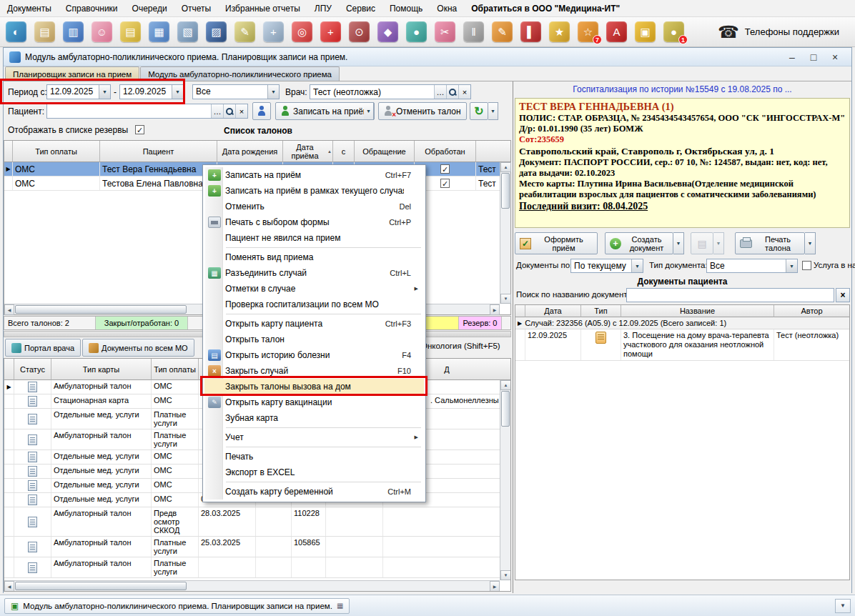  Describe the element at coordinates (698, 312) in the screenshot. I see `documents-column-header: Название` at that location.